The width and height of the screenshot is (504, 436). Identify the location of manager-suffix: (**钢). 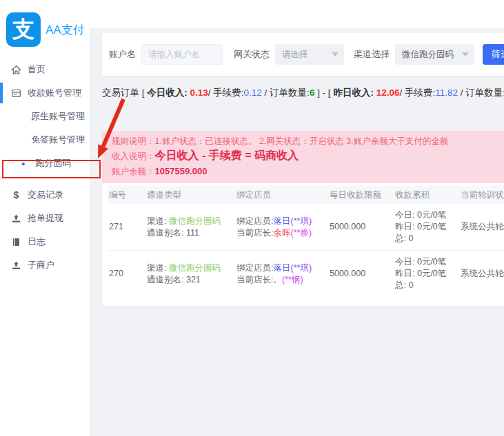
(292, 280).